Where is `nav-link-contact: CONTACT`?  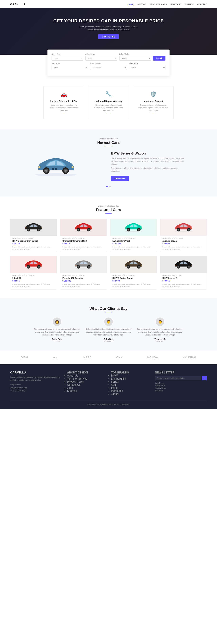
nav-link-contact: CONTACT is located at coordinates (202, 4).